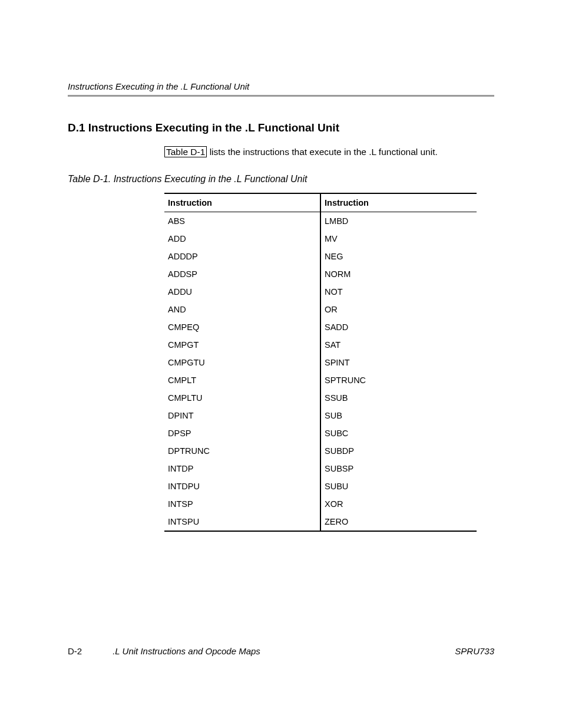 The width and height of the screenshot is (562, 728). What do you see at coordinates (398, 327) in the screenshot?
I see `instruction-cell-right: SADD` at bounding box center [398, 327].